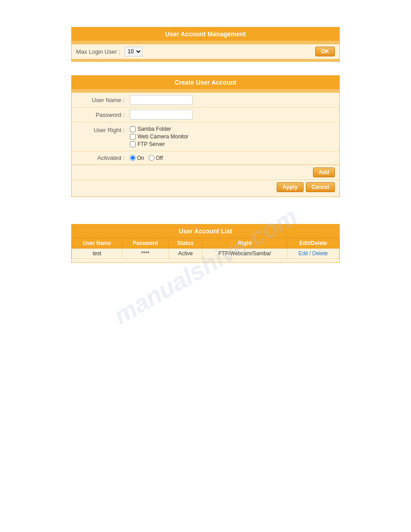 Image resolution: width=411 pixels, height=532 pixels. What do you see at coordinates (206, 172) in the screenshot?
I see `add-row: Add` at bounding box center [206, 172].